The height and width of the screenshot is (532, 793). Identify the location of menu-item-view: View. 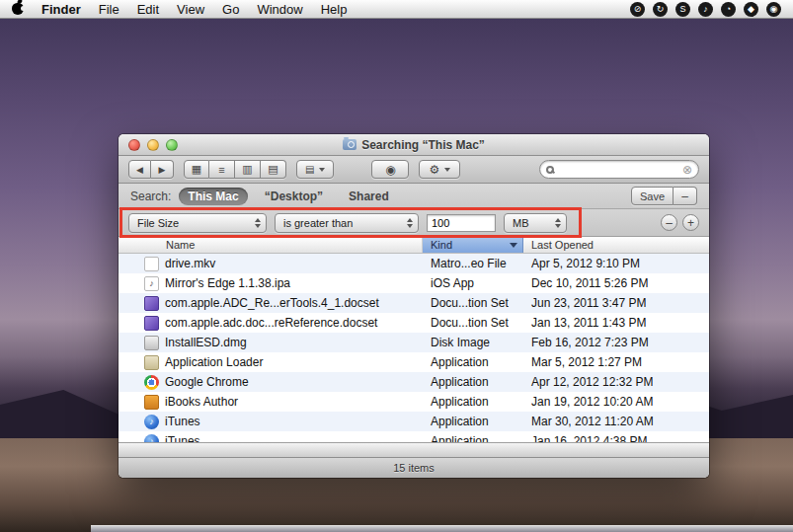
(191, 10).